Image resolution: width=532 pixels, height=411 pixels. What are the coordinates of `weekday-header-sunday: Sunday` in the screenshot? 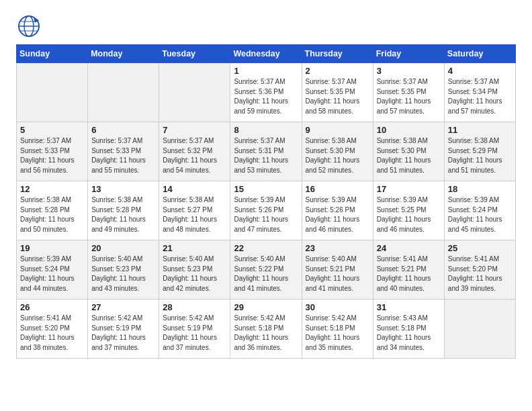 It's located at (52, 54).